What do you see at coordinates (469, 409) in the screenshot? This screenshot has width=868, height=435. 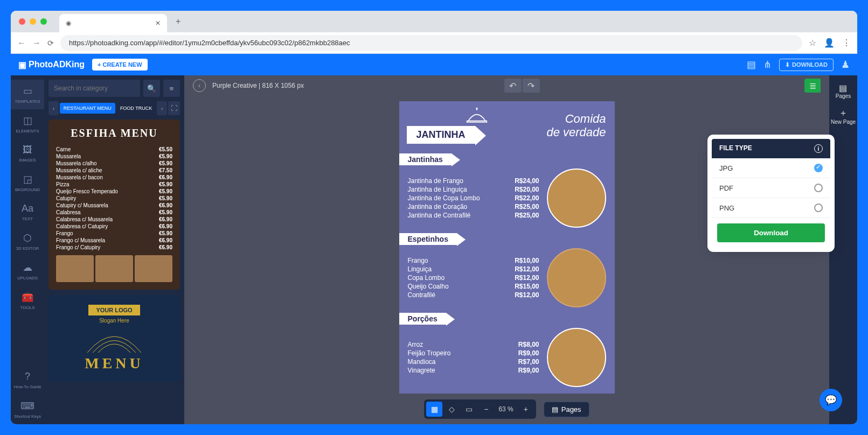 I see `present-button: ▭` at bounding box center [469, 409].